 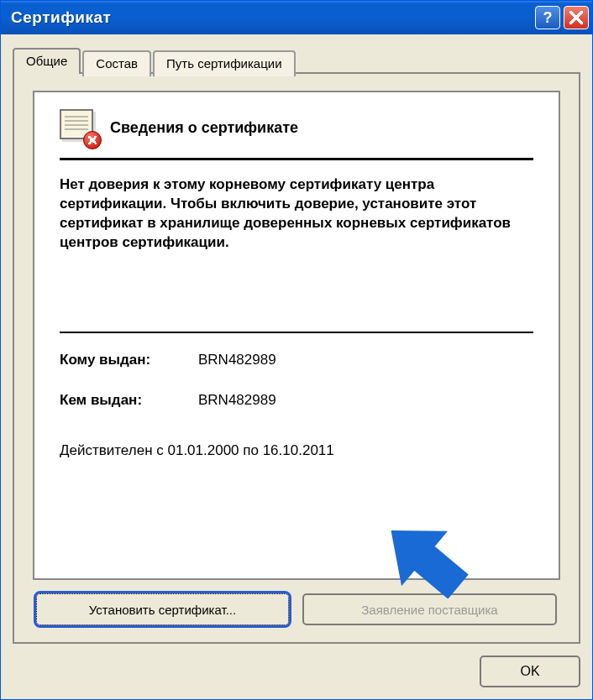 What do you see at coordinates (562, 18) in the screenshot?
I see `titlebar-buttons: ?` at bounding box center [562, 18].